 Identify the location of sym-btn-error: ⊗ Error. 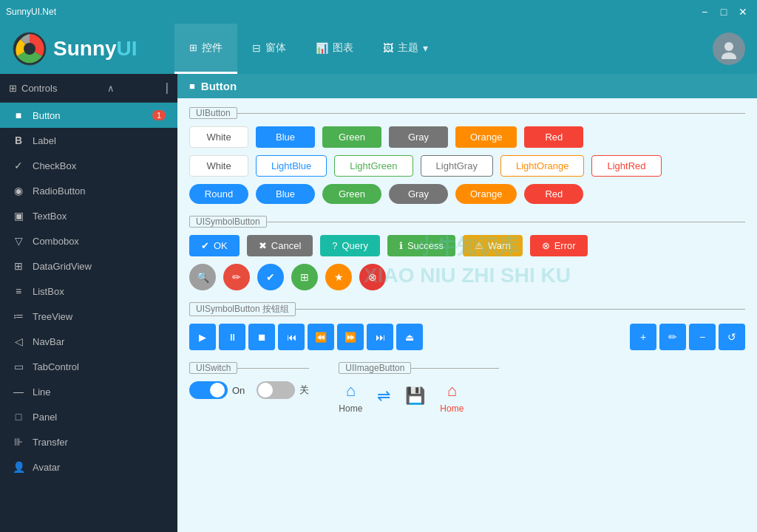
(559, 245).